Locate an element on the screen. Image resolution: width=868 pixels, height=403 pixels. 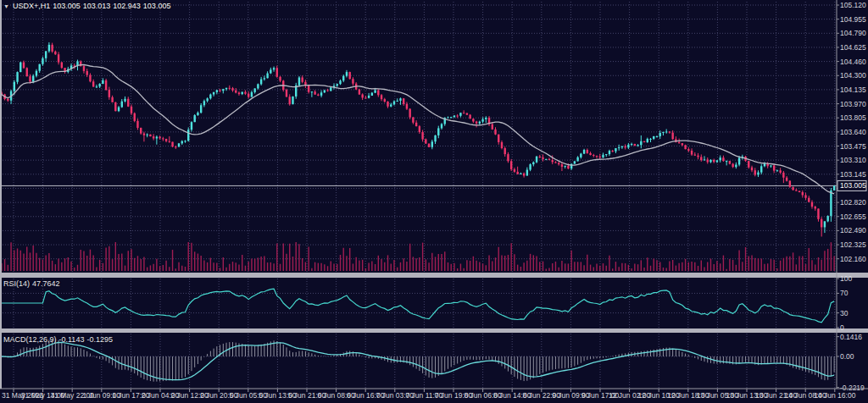
chart-symbol-period: USDX+,H1 is located at coordinates (31, 6).